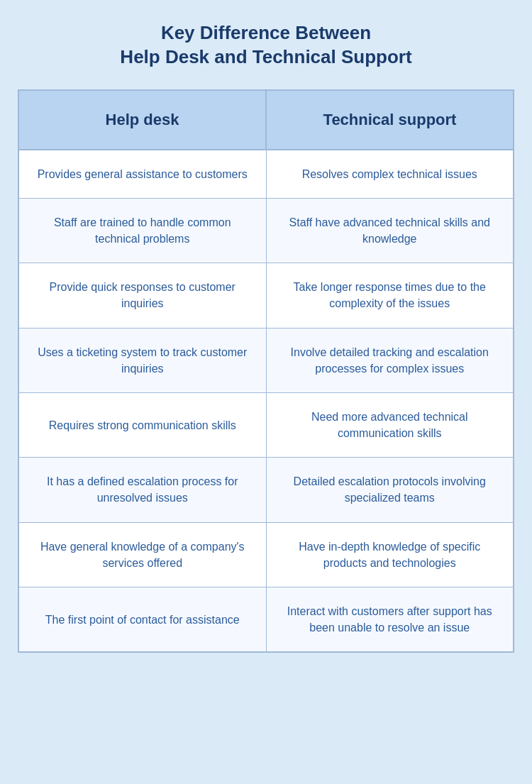 This screenshot has width=532, height=784. What do you see at coordinates (390, 490) in the screenshot?
I see `techsupport-cell: Detailed escalation protocols involving …` at bounding box center [390, 490].